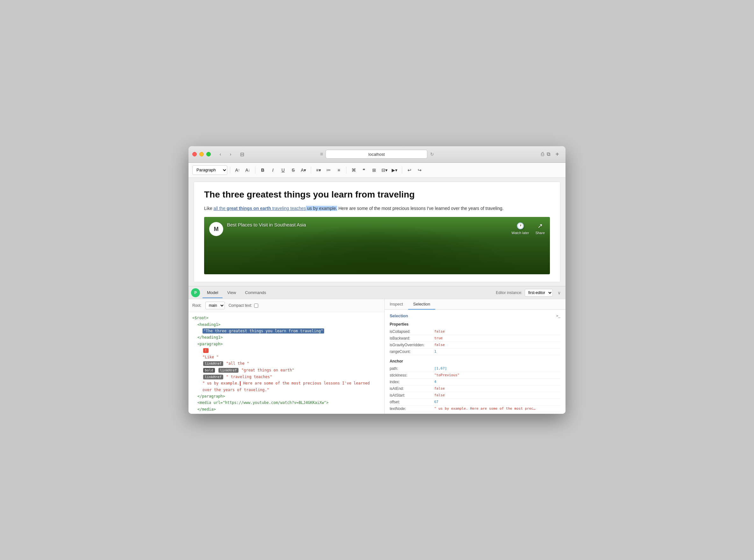  What do you see at coordinates (238, 170) in the screenshot?
I see `increase-text-button: A↑` at bounding box center [238, 170].